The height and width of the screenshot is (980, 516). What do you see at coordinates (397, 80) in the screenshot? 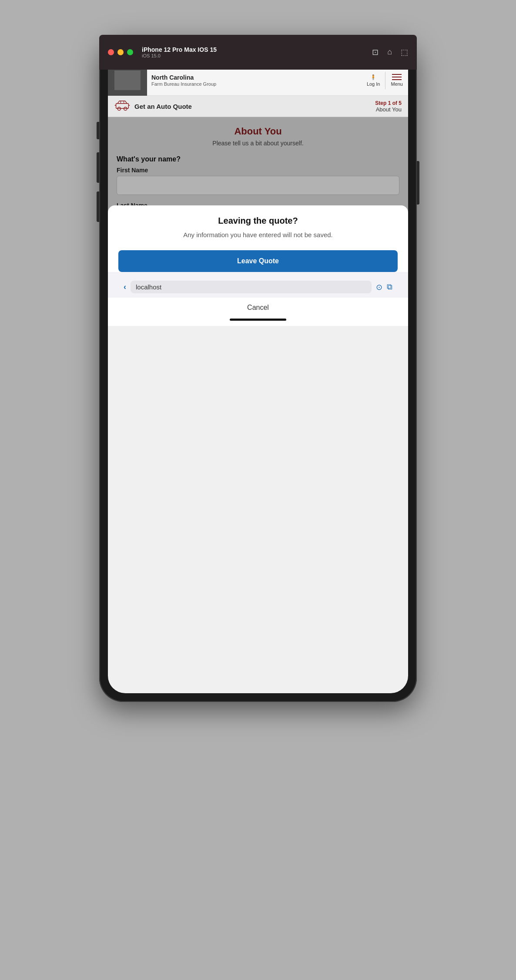
I see `menu-button: Menu` at bounding box center [397, 80].